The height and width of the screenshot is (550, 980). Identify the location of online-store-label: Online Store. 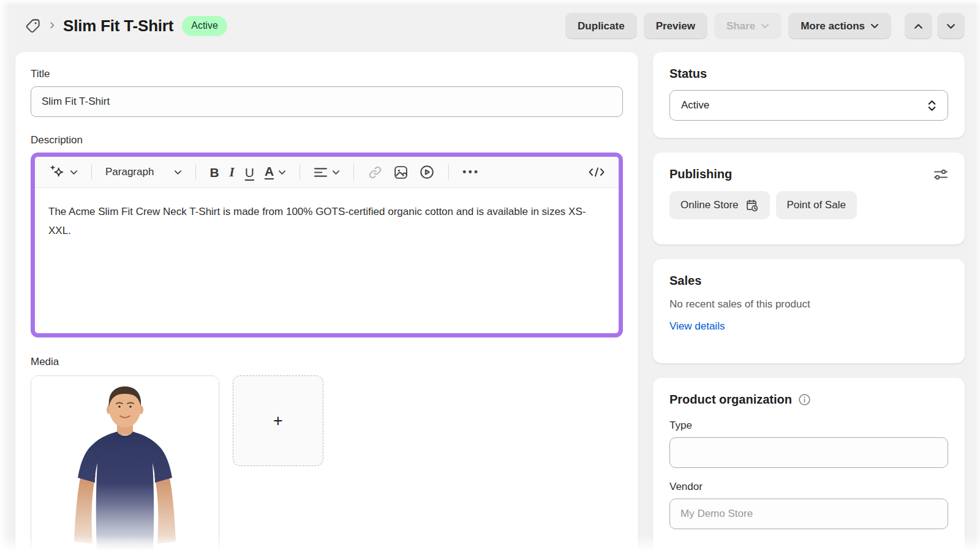
(709, 205).